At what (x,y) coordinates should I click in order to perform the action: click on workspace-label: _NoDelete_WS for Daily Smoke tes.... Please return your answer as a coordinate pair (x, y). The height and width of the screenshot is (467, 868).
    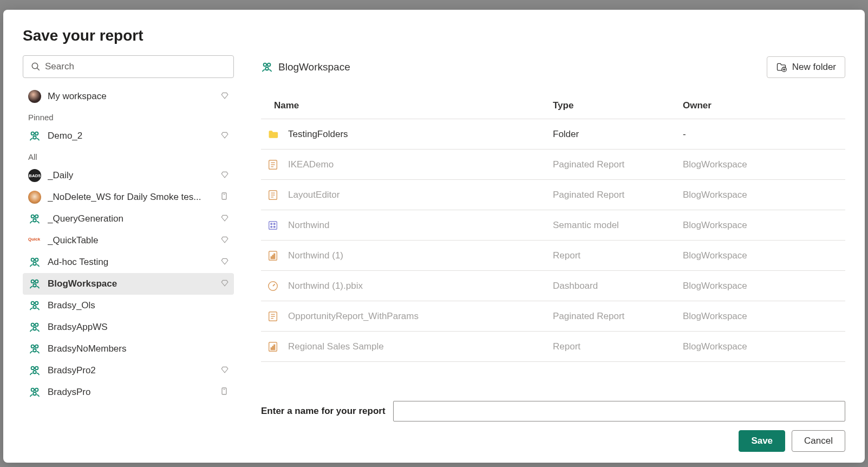
    Looking at the image, I should click on (132, 197).